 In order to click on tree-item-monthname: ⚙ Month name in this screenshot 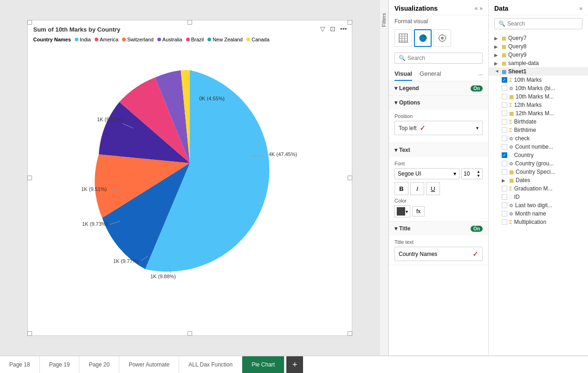, I will do `click(538, 214)`.